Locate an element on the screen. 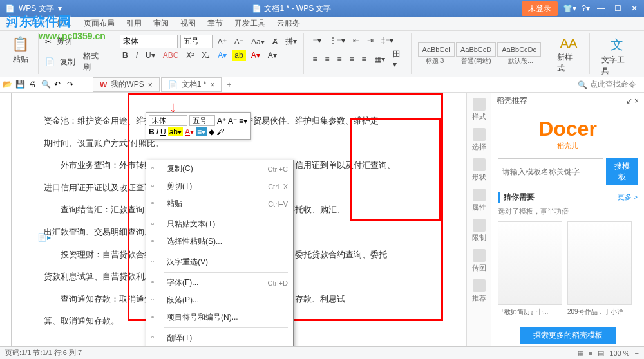 This screenshot has height=359, width=644. format-painter-button: 格式刷 is located at coordinates (95, 62).